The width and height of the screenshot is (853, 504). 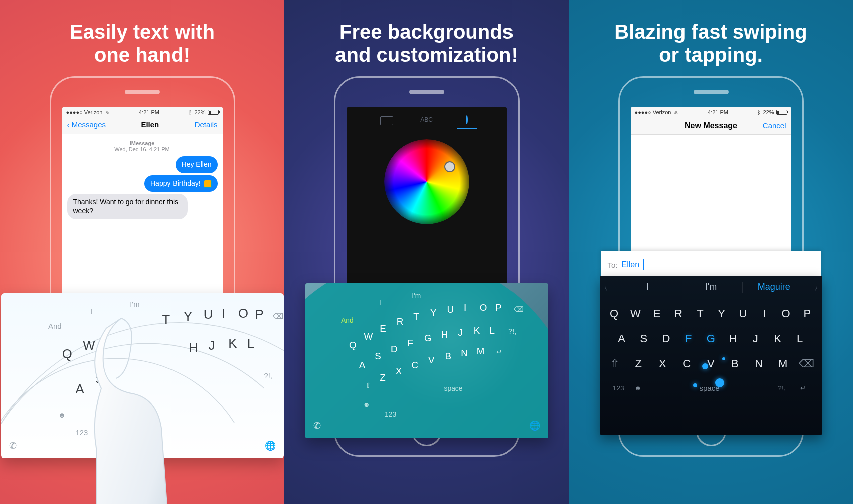 I want to click on return-key: ↵, so click(x=803, y=388).